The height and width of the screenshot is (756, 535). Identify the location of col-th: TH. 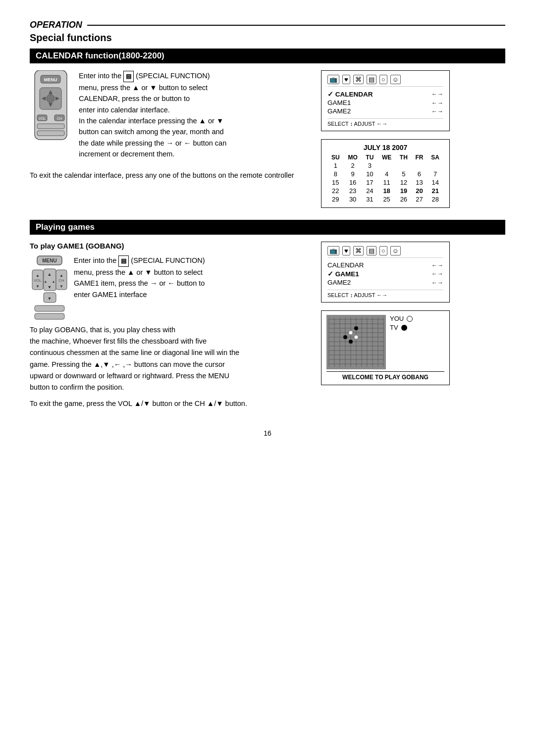
(404, 157).